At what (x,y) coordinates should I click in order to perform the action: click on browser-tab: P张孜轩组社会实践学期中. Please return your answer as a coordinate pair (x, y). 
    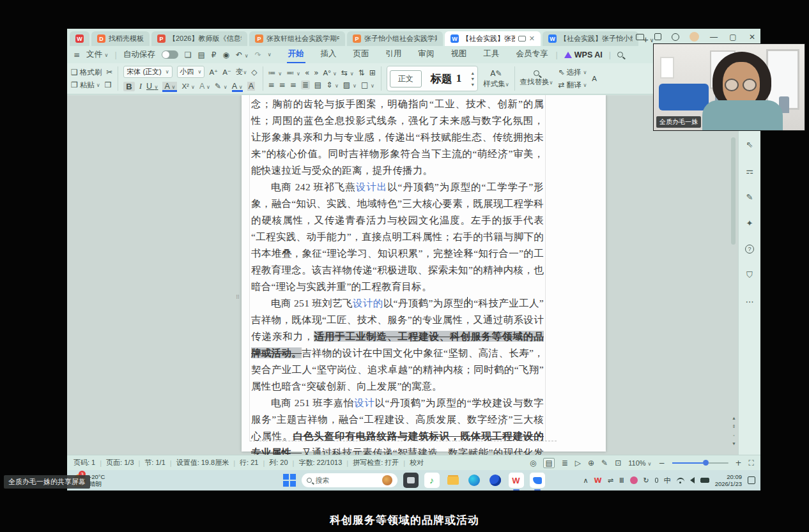
    Looking at the image, I should click on (297, 38).